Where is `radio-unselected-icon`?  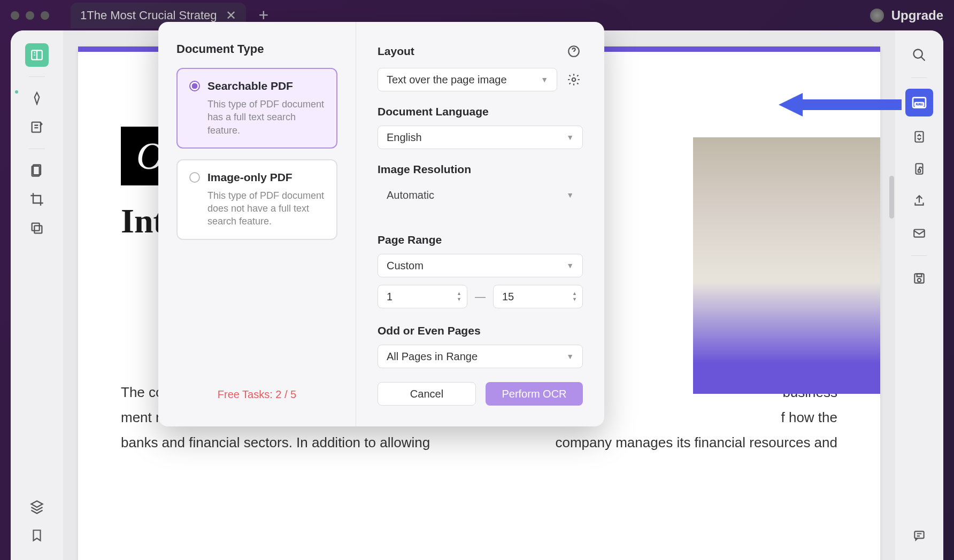 radio-unselected-icon is located at coordinates (195, 177).